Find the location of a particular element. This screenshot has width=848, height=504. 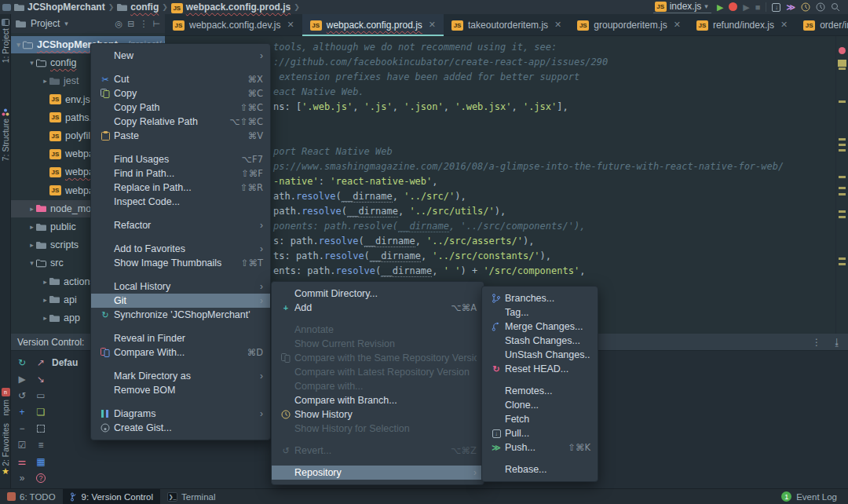

breadcrumb-item-config: config is located at coordinates (138, 7).